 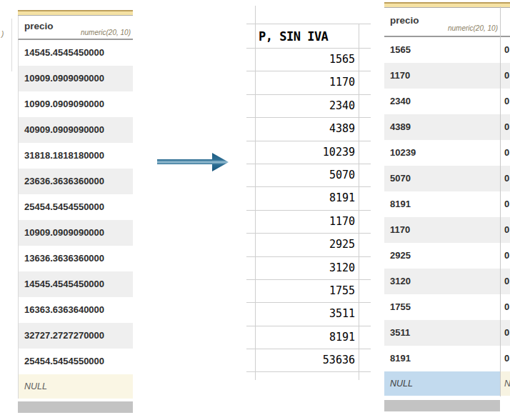 I want to click on table-row: 4389 0, so click(x=447, y=127).